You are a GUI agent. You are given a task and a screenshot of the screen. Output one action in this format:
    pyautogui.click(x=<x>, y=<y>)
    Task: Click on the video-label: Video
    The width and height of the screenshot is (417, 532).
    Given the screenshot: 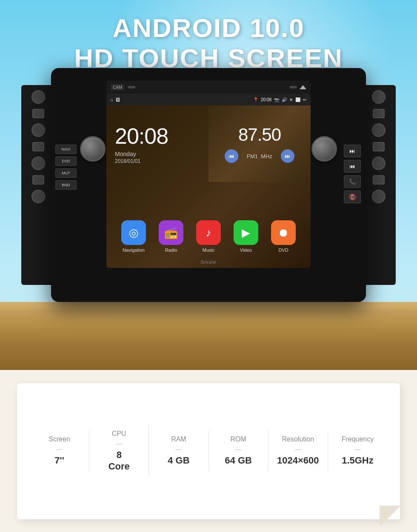 What is the action you would take?
    pyautogui.click(x=246, y=250)
    